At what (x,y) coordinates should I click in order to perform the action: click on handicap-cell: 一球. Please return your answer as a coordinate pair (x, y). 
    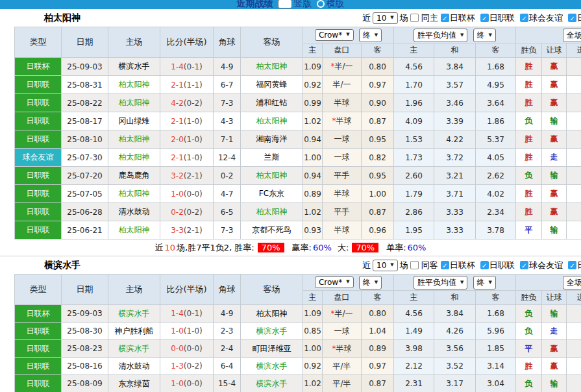
    Looking at the image, I should click on (342, 158).